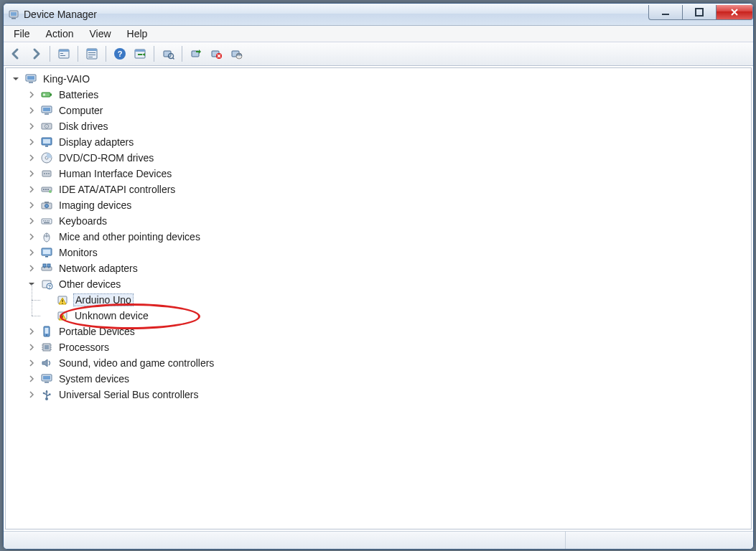  I want to click on tree-item-label: Human Interface Devices, so click(115, 174).